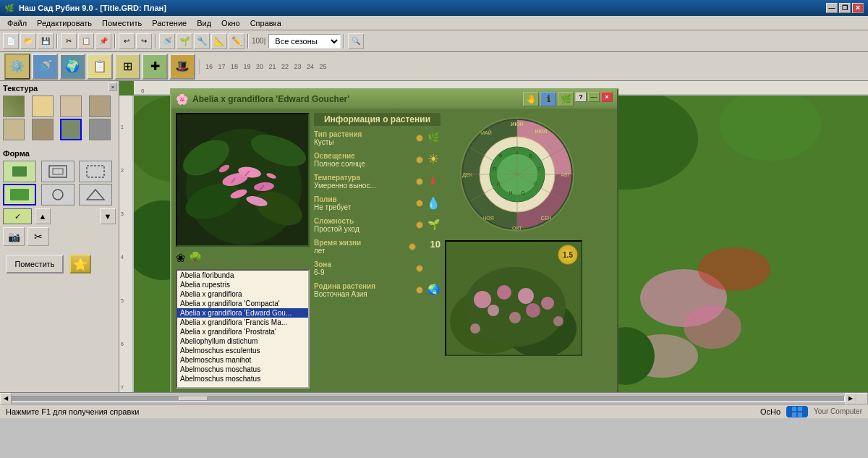 The height and width of the screenshot is (458, 868). What do you see at coordinates (607, 97) in the screenshot?
I see `dialog-close-btn: ×` at bounding box center [607, 97].